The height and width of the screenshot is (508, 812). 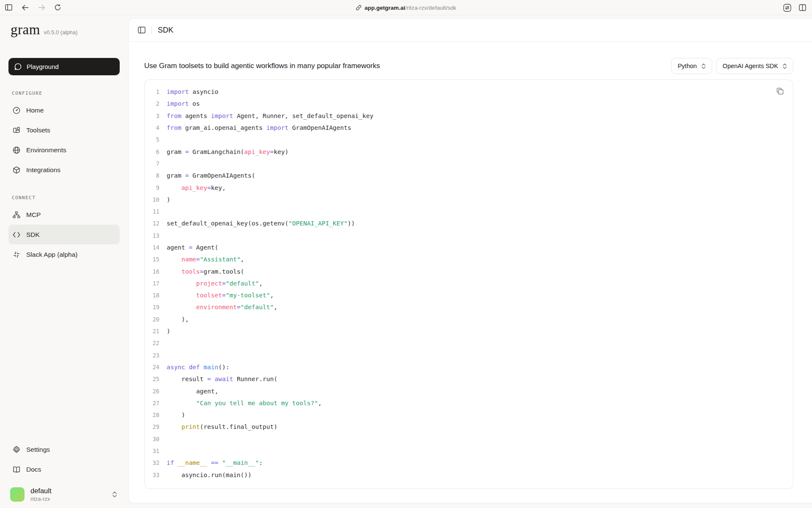 I want to click on reload-icon, so click(x=58, y=8).